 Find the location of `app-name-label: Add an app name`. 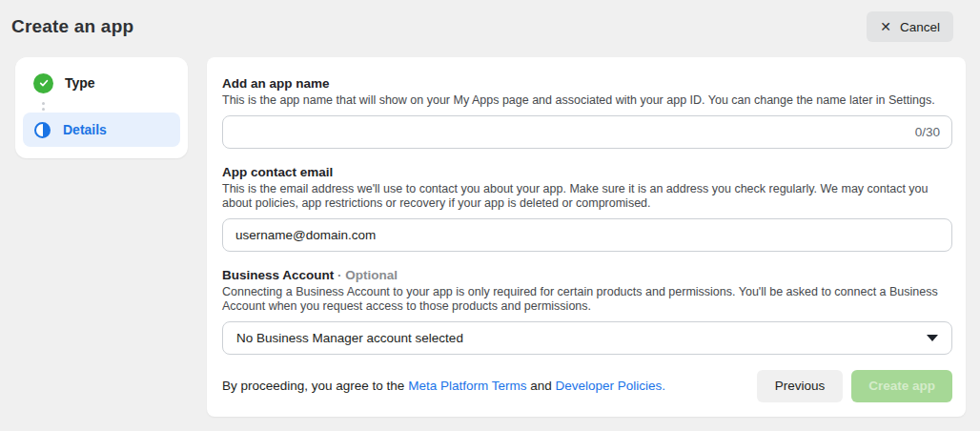

app-name-label: Add an app name is located at coordinates (587, 84).